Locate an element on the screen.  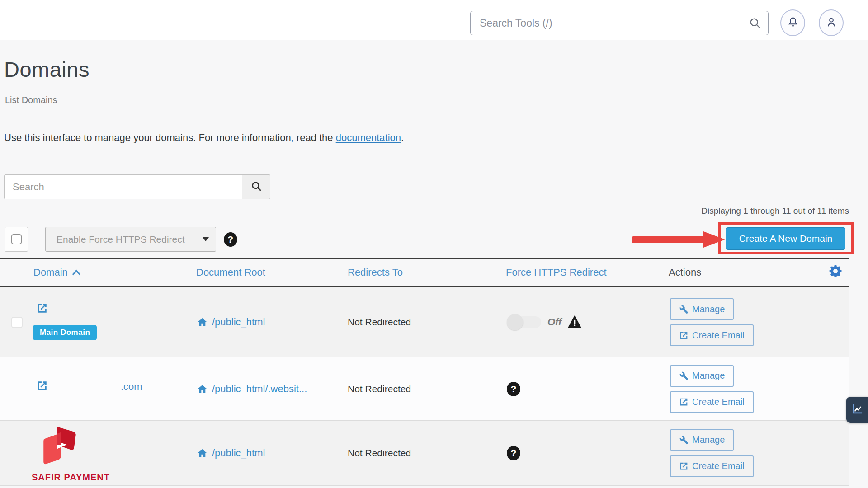
annotation-arrow is located at coordinates (679, 239).